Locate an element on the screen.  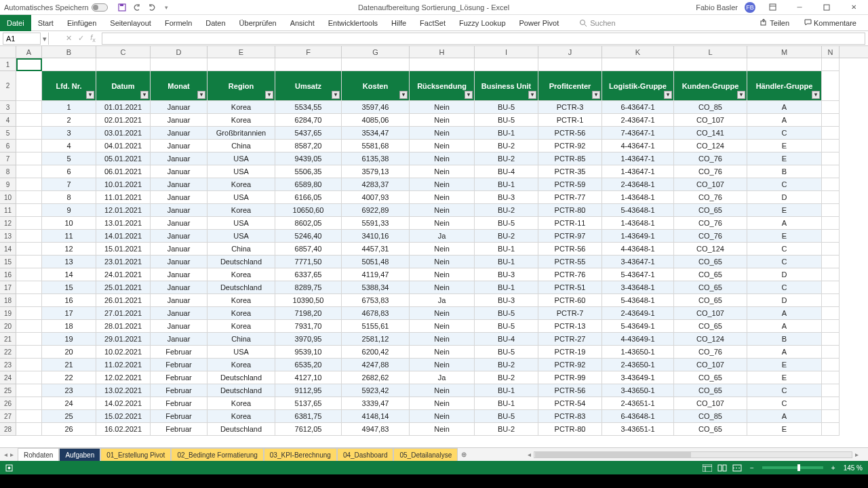
ribbon-tab-powerpivot: Power Pivot is located at coordinates (540, 23).